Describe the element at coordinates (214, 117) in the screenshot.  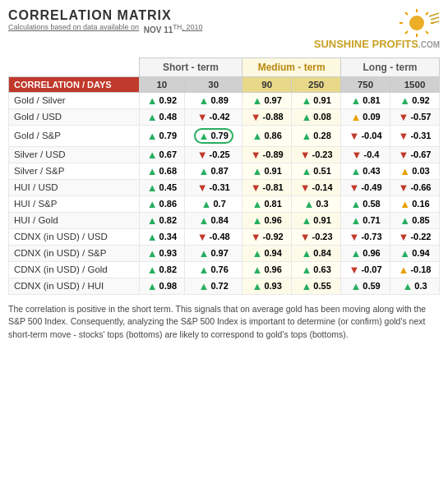
I see `data-cell: ▼-0.42` at that location.